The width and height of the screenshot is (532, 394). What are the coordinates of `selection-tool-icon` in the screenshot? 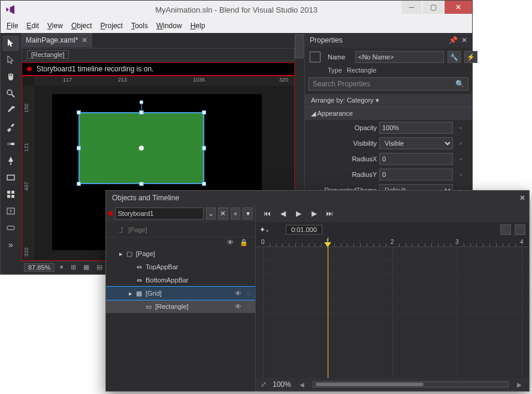 It's located at (11, 43).